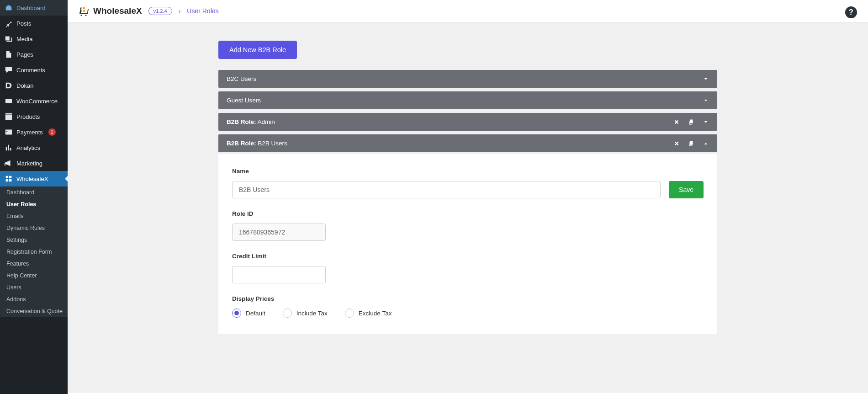  Describe the element at coordinates (34, 228) in the screenshot. I see `sub-item-dynamic-rules: Dynamic Rules` at that location.